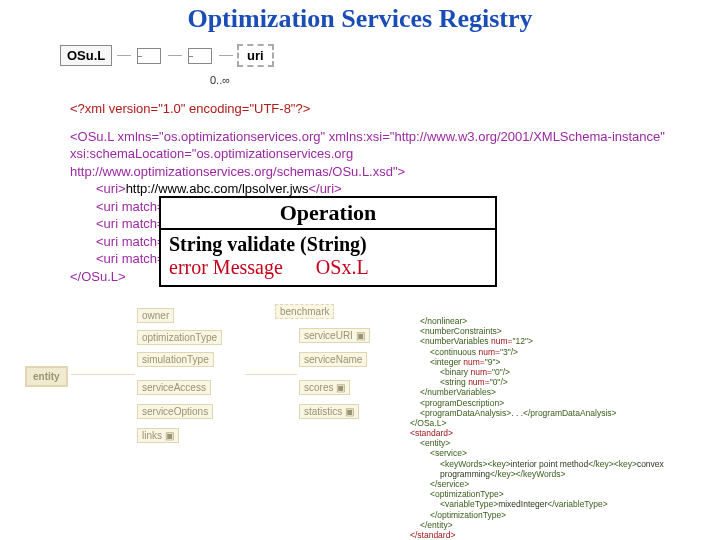 This screenshot has width=720, height=540. What do you see at coordinates (328, 214) in the screenshot?
I see `operation-heading: Operation` at bounding box center [328, 214].